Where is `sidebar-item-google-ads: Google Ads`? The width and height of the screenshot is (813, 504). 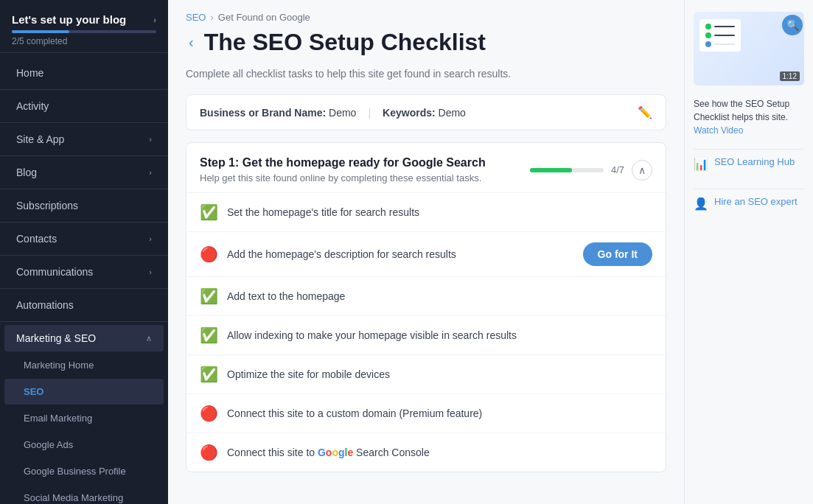 sidebar-item-google-ads: Google Ads is located at coordinates (84, 445).